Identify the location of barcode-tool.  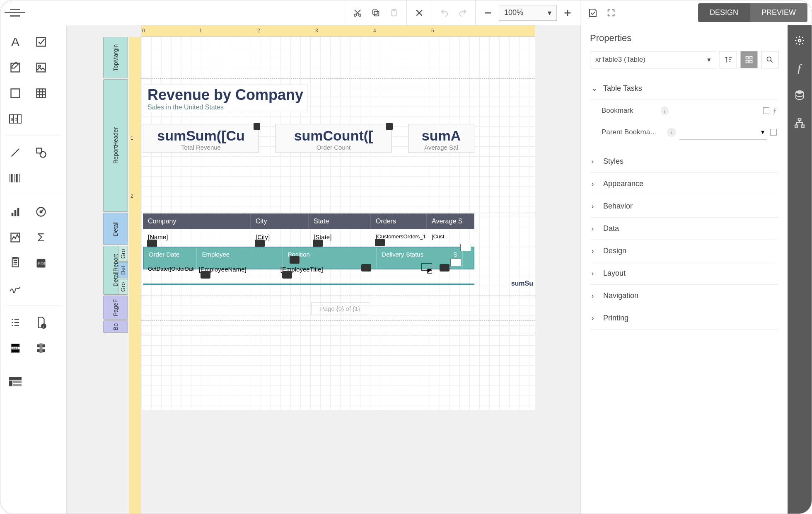
(15, 178).